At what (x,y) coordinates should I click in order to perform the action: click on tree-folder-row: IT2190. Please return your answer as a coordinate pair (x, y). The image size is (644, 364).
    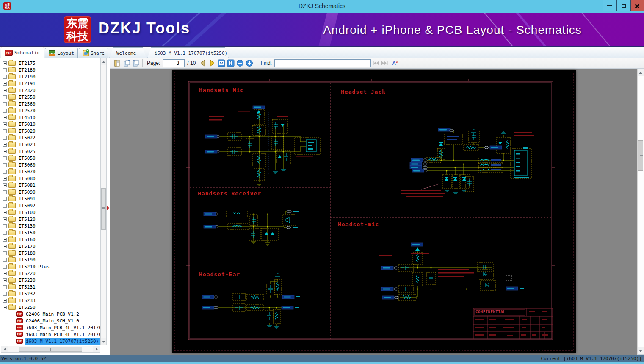
    Looking at the image, I should click on (50, 77).